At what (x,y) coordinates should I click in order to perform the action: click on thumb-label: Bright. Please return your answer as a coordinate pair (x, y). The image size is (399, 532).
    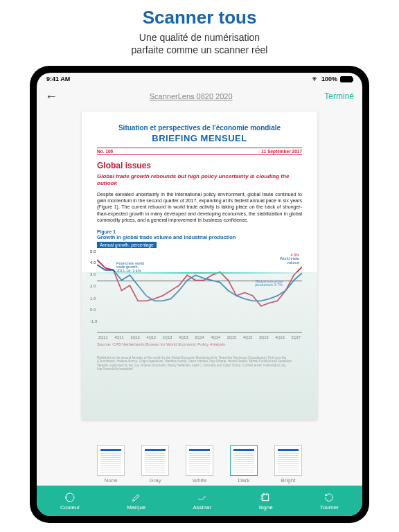
    Looking at the image, I should click on (288, 481).